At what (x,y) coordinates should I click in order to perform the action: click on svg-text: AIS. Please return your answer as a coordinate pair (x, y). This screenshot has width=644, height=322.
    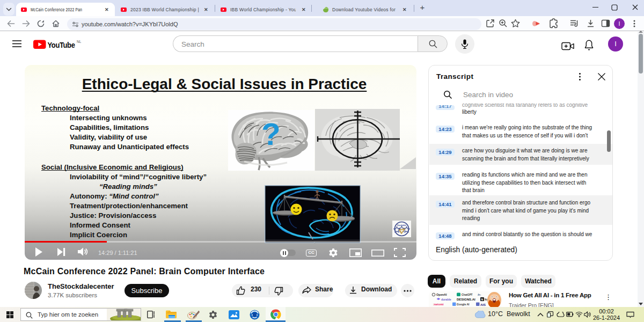
    Looking at the image, I should click on (483, 305).